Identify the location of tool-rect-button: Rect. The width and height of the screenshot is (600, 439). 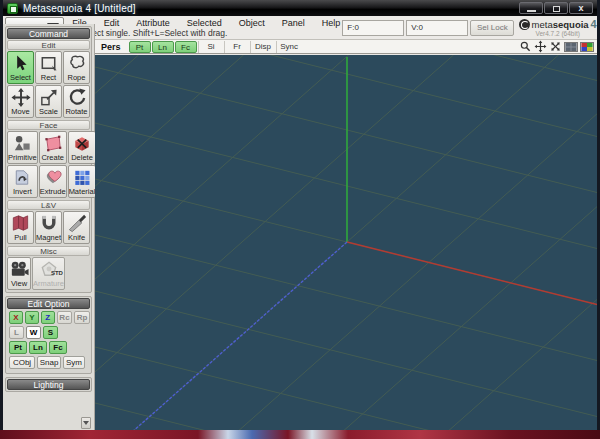
(48, 68).